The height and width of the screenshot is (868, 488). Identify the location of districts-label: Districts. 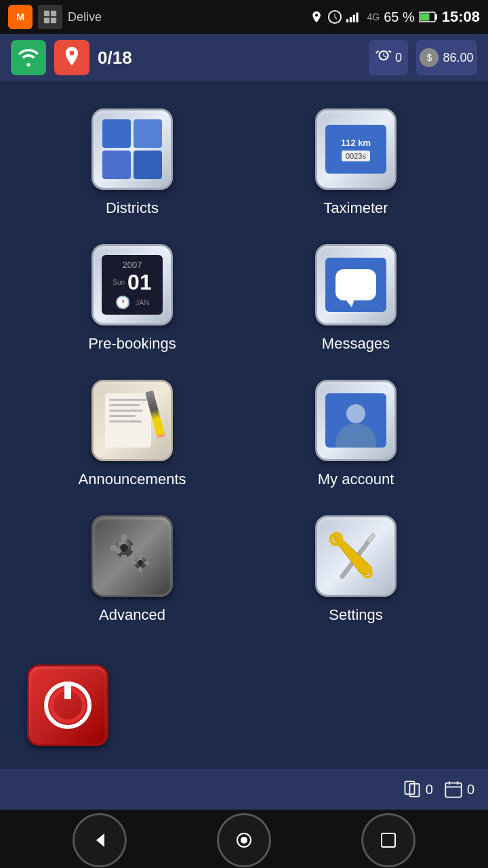
(132, 208).